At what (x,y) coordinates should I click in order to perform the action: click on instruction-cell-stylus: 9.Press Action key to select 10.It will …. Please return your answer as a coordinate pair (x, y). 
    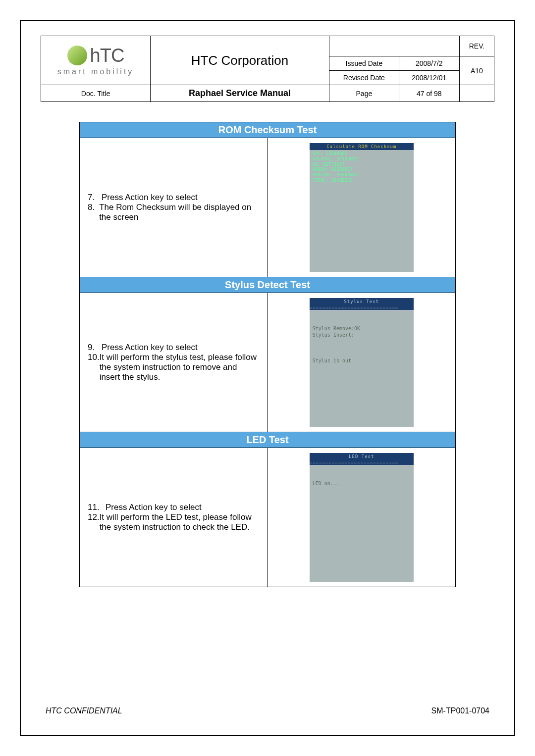
    Looking at the image, I should click on (174, 362).